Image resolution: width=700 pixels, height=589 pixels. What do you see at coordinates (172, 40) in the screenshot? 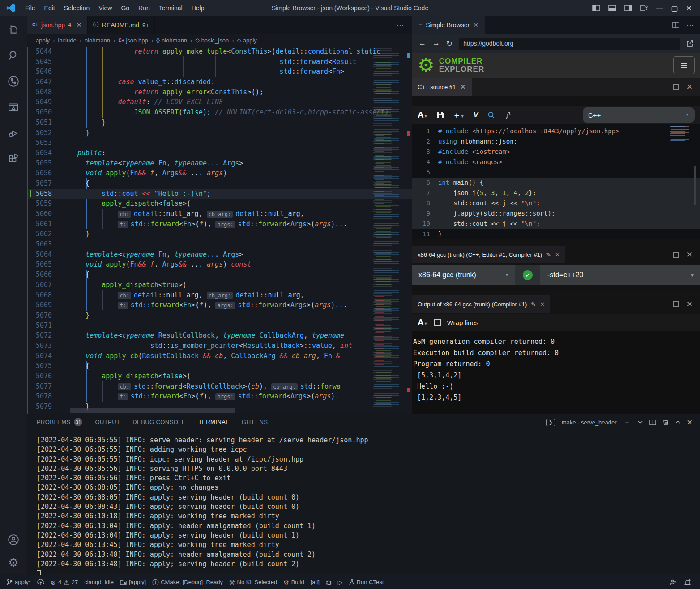
I see `breadcrumb-item: {}nlohmann` at bounding box center [172, 40].